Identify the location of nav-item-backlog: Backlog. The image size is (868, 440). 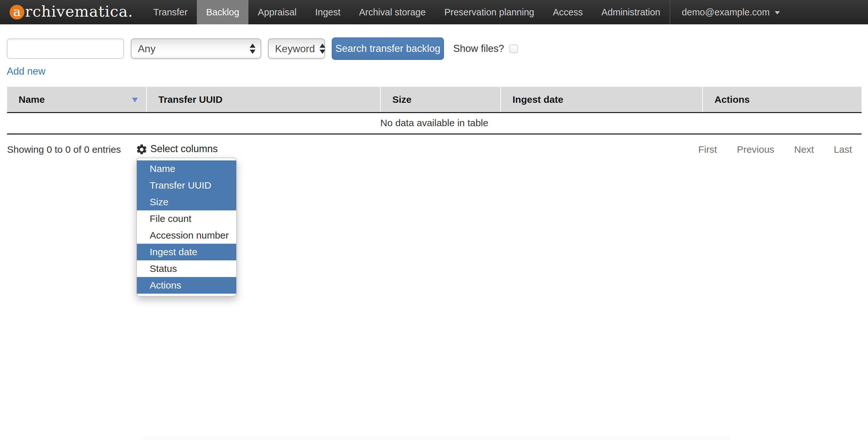
(222, 12).